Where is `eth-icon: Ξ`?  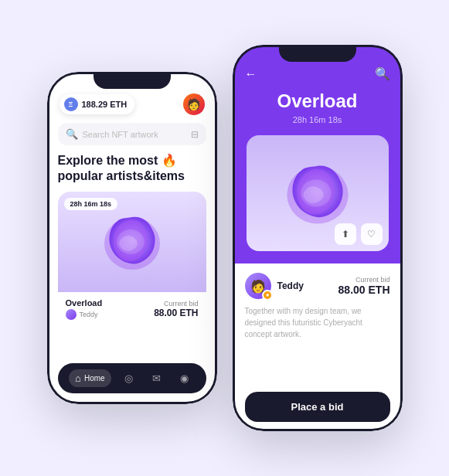
eth-icon: Ξ is located at coordinates (71, 104).